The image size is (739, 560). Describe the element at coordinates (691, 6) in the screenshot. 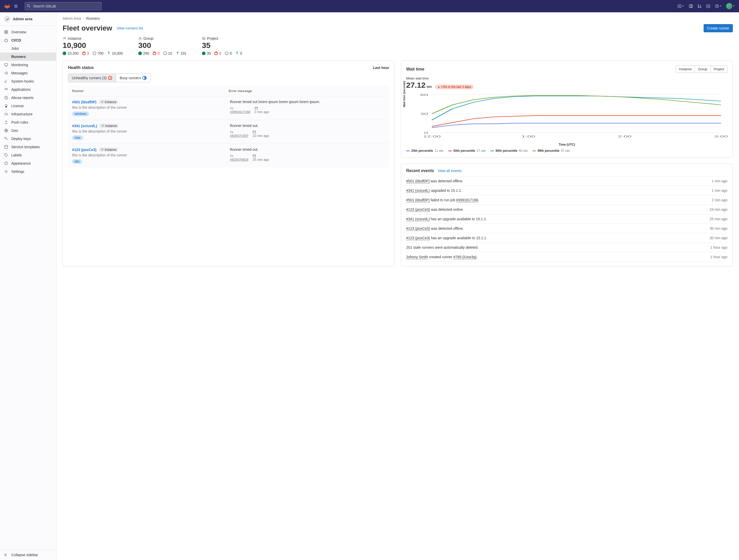

I see `issues-icon` at that location.